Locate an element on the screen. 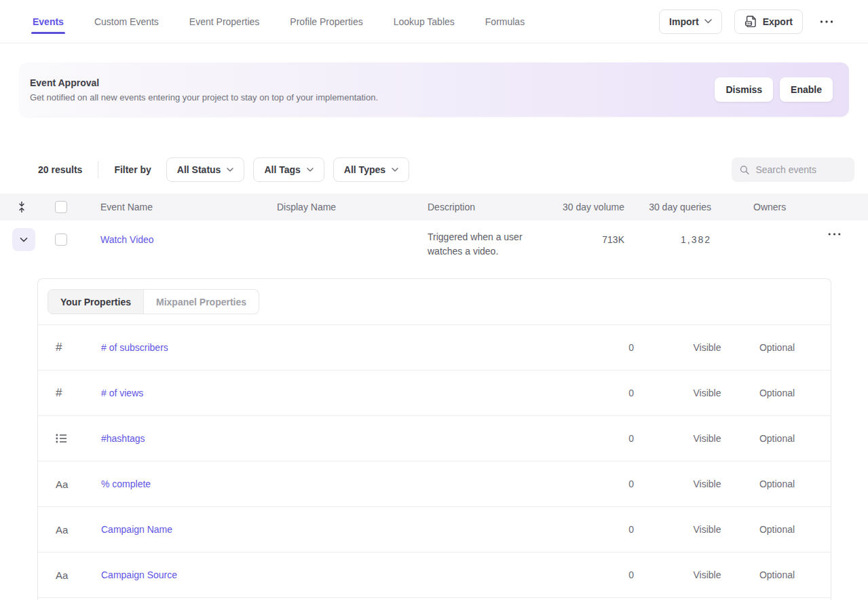 This screenshot has height=600, width=868. property-row: # # of views 0 Visible Optional is located at coordinates (434, 394).